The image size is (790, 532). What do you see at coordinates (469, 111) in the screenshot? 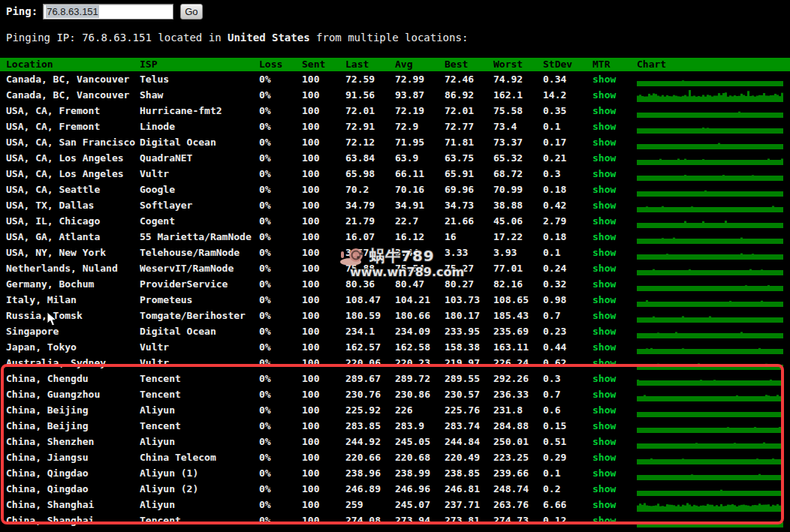
I see `cell-best: 72.01` at bounding box center [469, 111].